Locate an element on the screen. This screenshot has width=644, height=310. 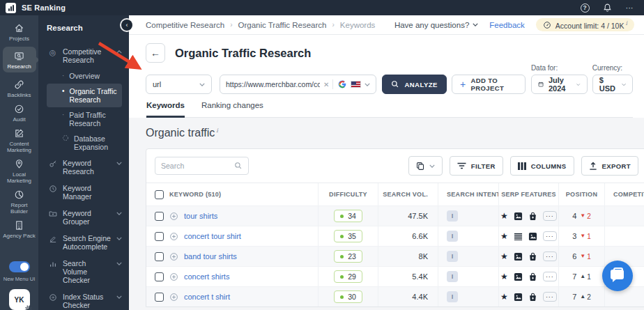
back-button: ← is located at coordinates (155, 53).